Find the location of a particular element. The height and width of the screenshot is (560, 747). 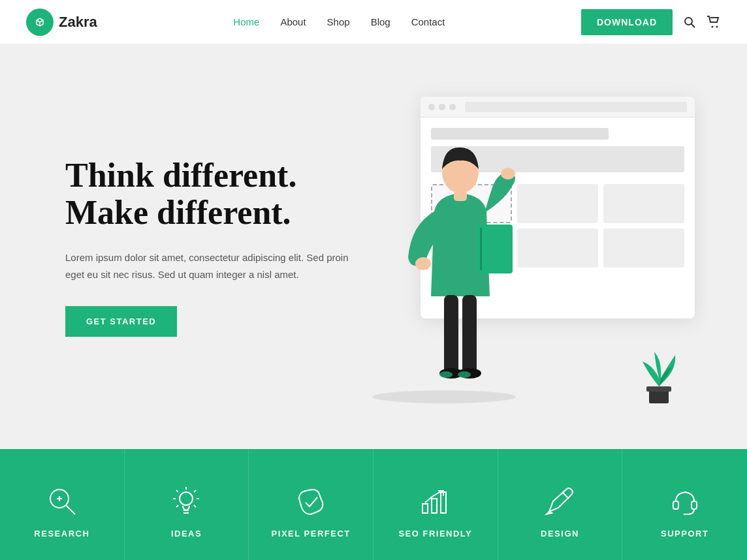

nav-about: About is located at coordinates (293, 22).